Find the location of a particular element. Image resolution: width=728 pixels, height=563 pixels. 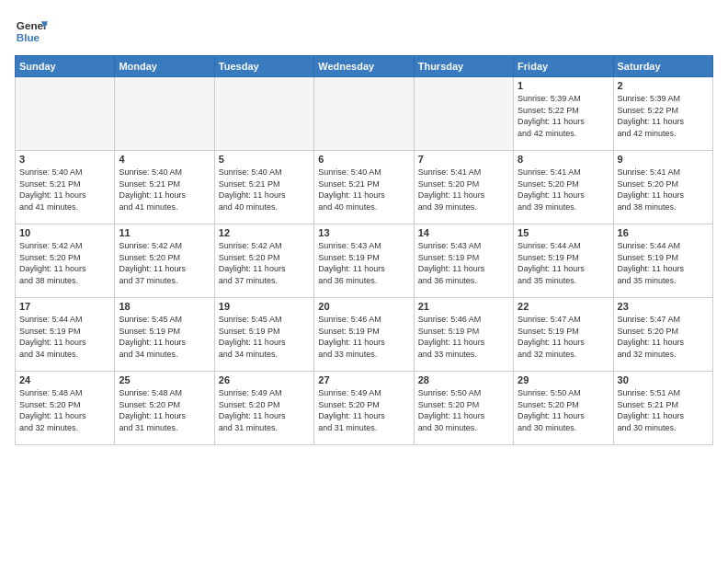

weekday-header-cell: Friday is located at coordinates (563, 66).